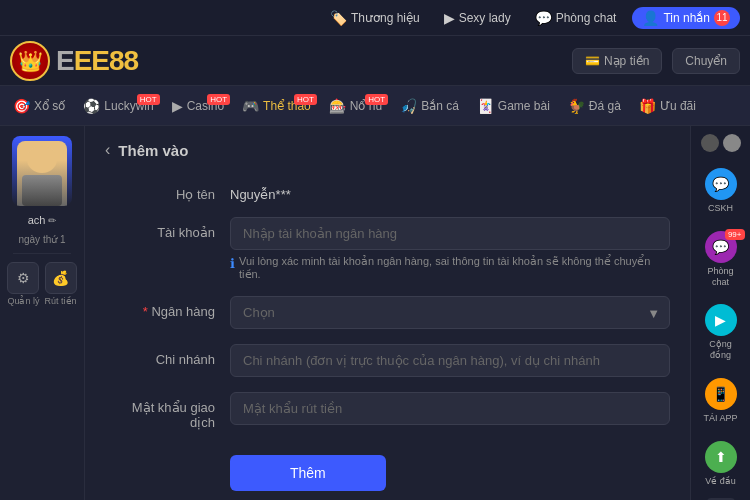 The width and height of the screenshot is (750, 500). What do you see at coordinates (160, 411) in the screenshot?
I see `mat-khau-label: Mật khẩu giao dịch` at bounding box center [160, 411].